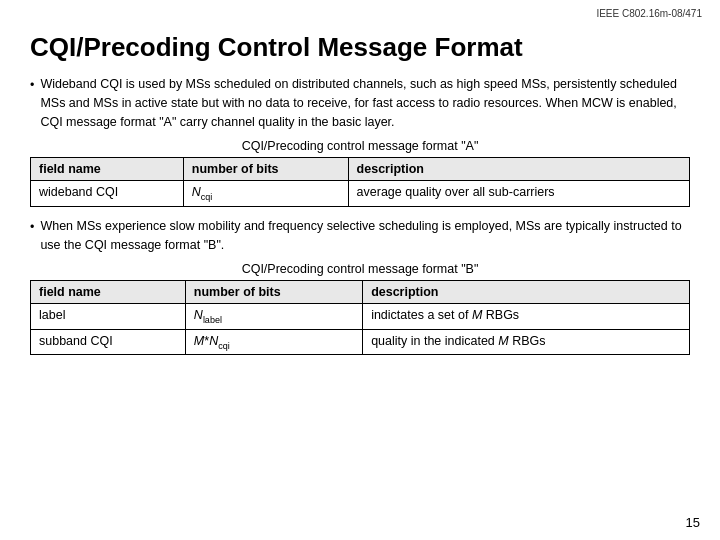  I want to click on nlabel-value: N, so click(198, 315).